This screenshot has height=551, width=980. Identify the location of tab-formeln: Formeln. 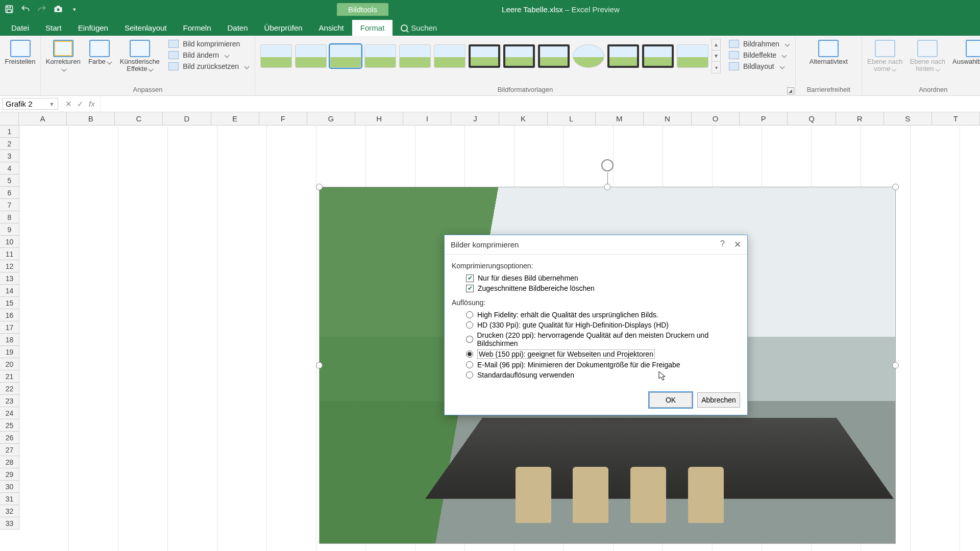
(197, 28).